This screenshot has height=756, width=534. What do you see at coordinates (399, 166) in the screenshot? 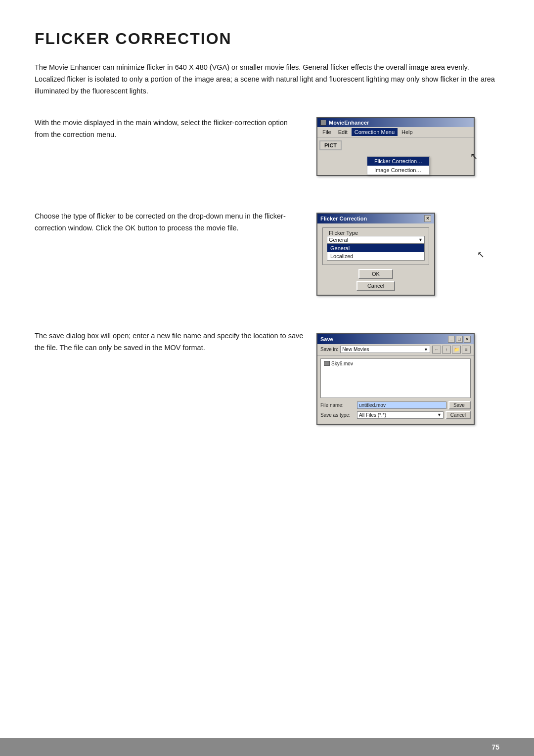
I see `correction-dropdown: Flicker Correction… Image Correction…` at bounding box center [399, 166].